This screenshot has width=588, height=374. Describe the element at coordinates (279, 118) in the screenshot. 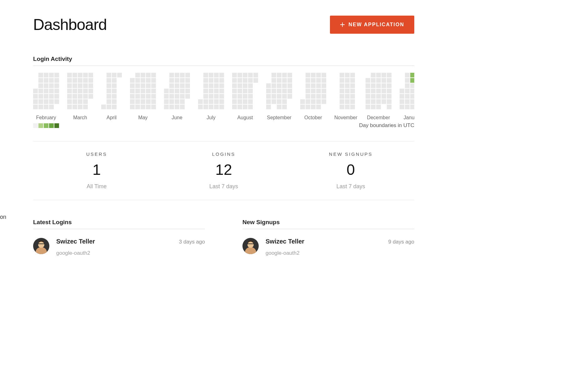

I see `month-label: September` at that location.